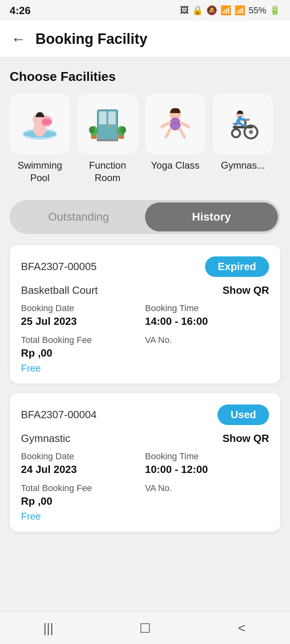  What do you see at coordinates (40, 124) in the screenshot?
I see `facility-icon-box-swimming-pool` at bounding box center [40, 124].